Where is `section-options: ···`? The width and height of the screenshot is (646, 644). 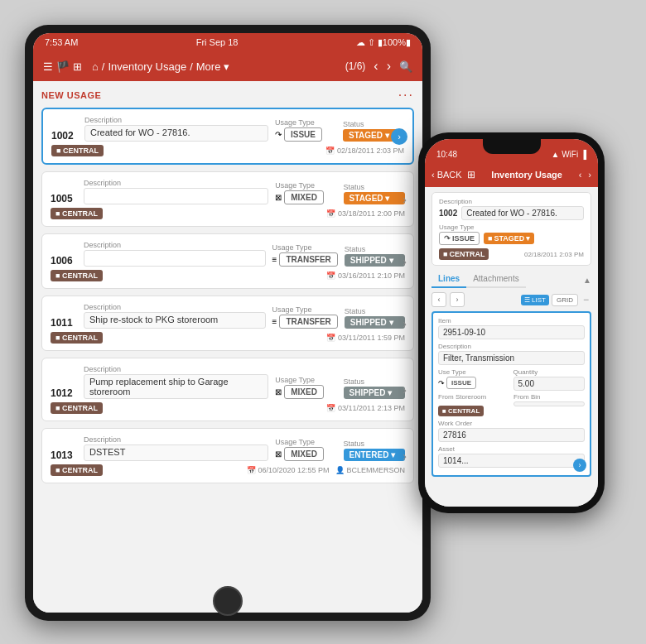 section-options: ··· is located at coordinates (406, 95).